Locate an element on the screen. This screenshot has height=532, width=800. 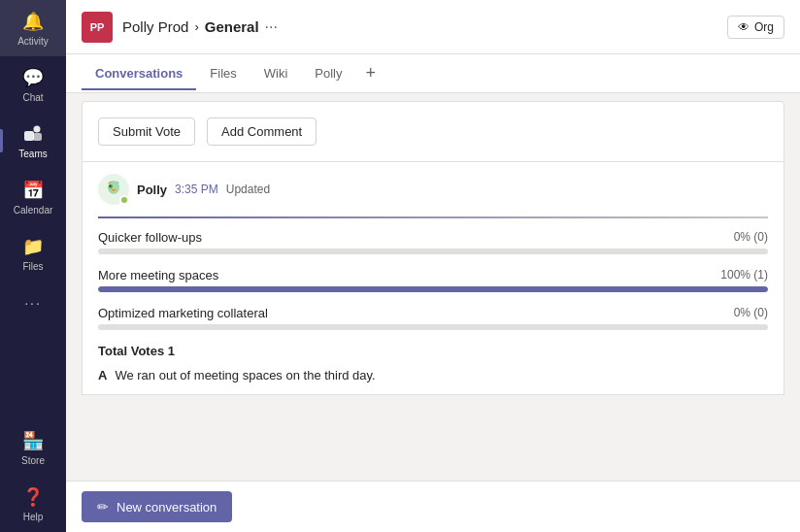
tab-bar: Conversations Files Wiki Polly + is located at coordinates (433, 74).